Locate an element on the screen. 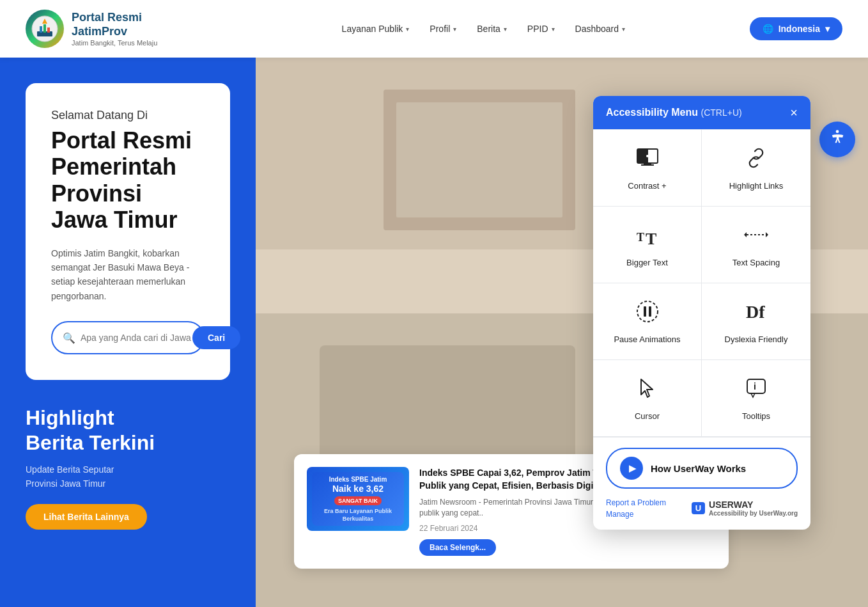 This screenshot has width=868, height=607. cursor-menu-item: Cursor is located at coordinates (647, 398).